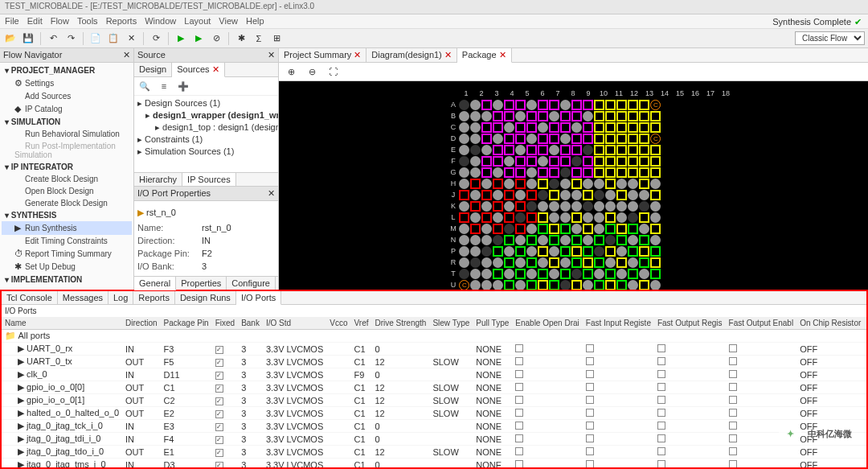 Image resolution: width=868 pixels, height=469 pixels. What do you see at coordinates (206, 140) in the screenshot?
I see `tree-item: ▸ Constraints (1)` at bounding box center [206, 140].